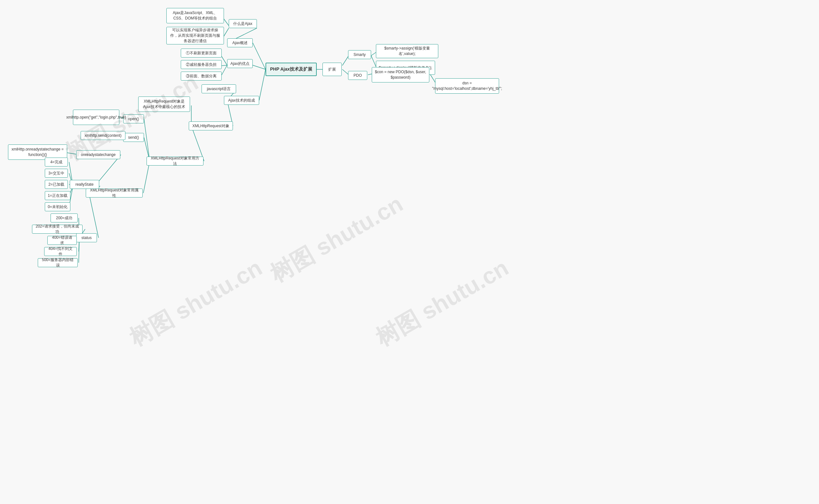  Describe the element at coordinates (175, 161) in the screenshot. I see `xmlhttp-methods-node: XMLHttpRequest对象常用方法` at that location.